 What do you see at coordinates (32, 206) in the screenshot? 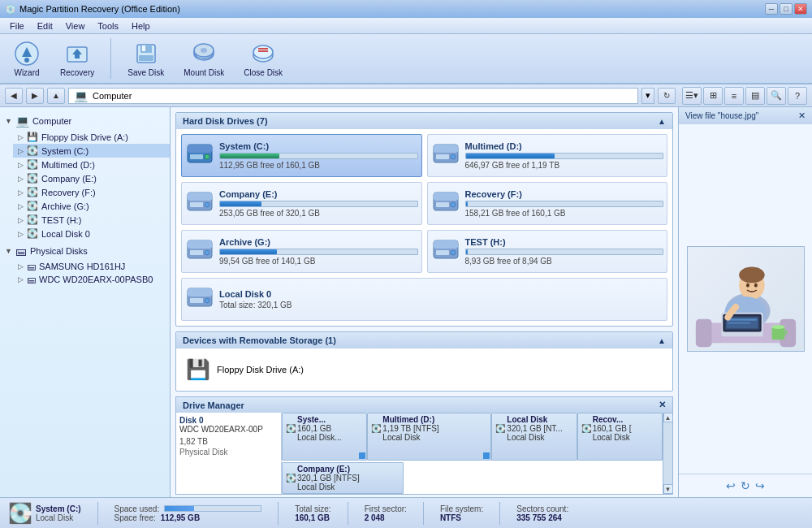
I see `archive-g-icon: 💽` at bounding box center [32, 206].